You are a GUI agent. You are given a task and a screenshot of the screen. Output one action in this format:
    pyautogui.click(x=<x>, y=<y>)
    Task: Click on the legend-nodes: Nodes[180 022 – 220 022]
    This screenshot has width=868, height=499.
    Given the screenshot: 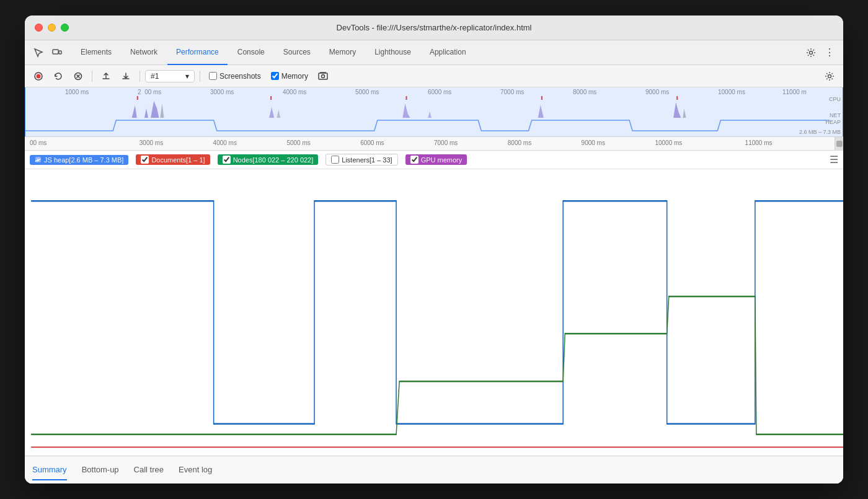 What is the action you would take?
    pyautogui.click(x=268, y=160)
    